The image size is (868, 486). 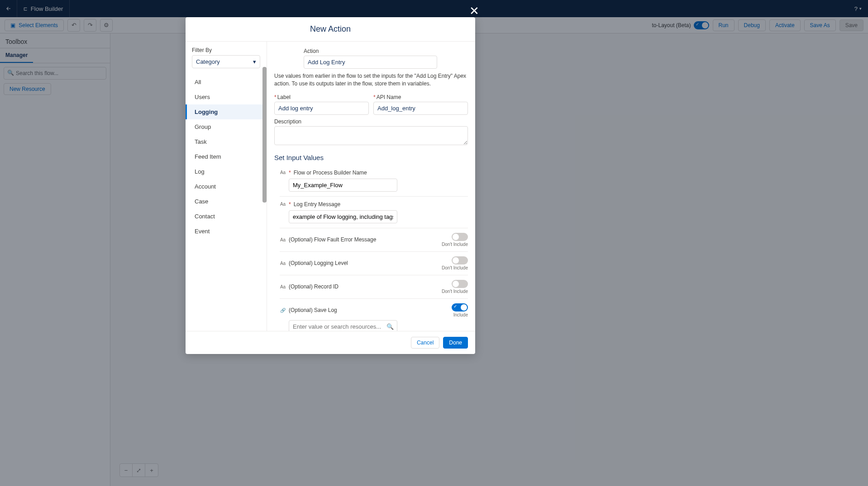 I want to click on category-item-feed-item: Feed Item, so click(x=226, y=156).